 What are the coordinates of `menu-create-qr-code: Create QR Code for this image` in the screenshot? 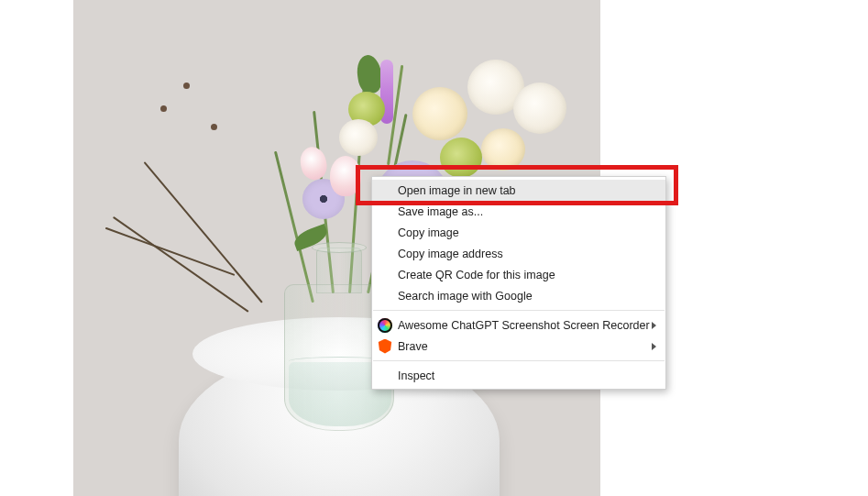 It's located at (519, 275).